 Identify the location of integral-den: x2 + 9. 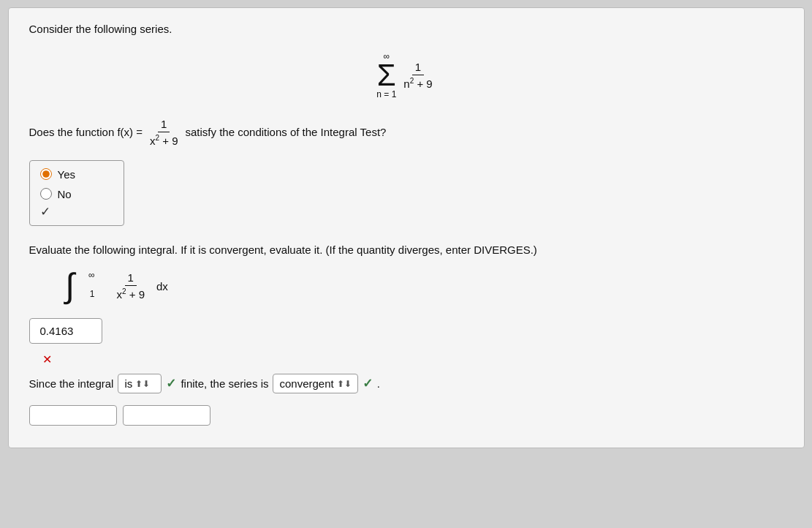
(132, 293).